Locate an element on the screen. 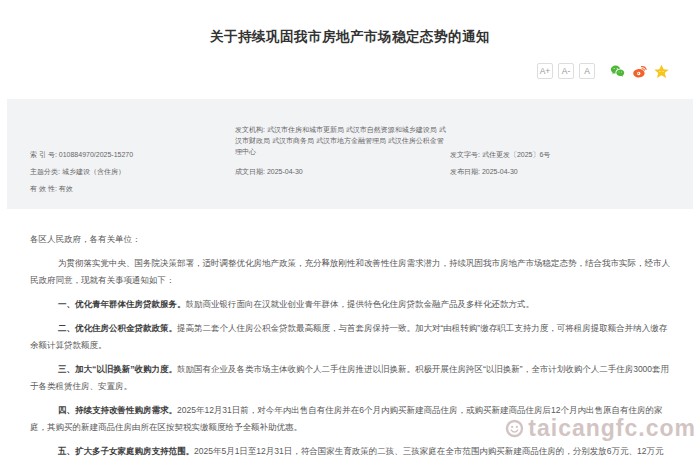 The image size is (700, 457). meta-written-date: 成文日期: 2025-04-30 is located at coordinates (342, 172).